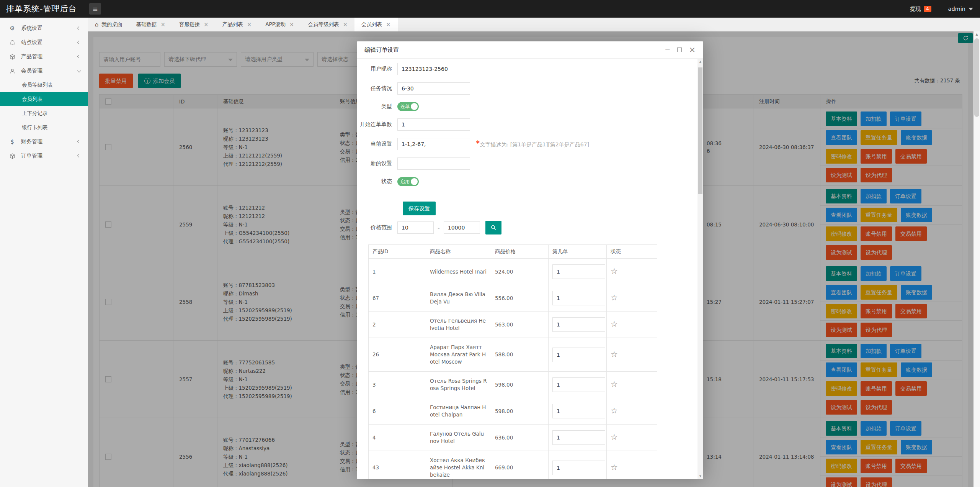  Describe the element at coordinates (44, 156) in the screenshot. I see `sidebar-group-订单管理: 订单管理` at that location.